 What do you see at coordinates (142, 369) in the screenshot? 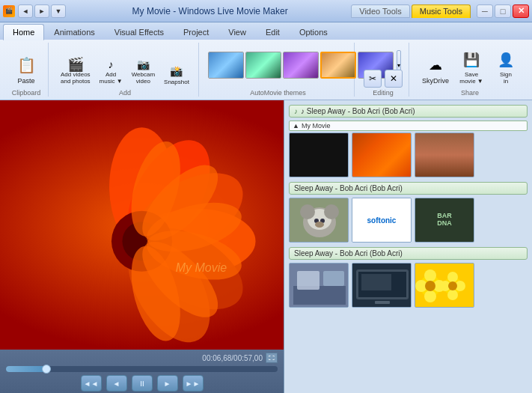
I see `seek-bar` at bounding box center [142, 369].